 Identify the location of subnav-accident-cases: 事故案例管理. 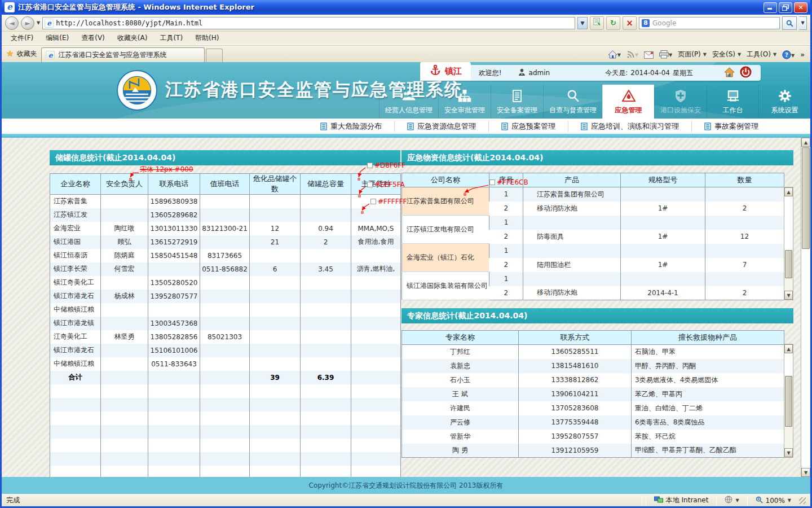
(731, 126).